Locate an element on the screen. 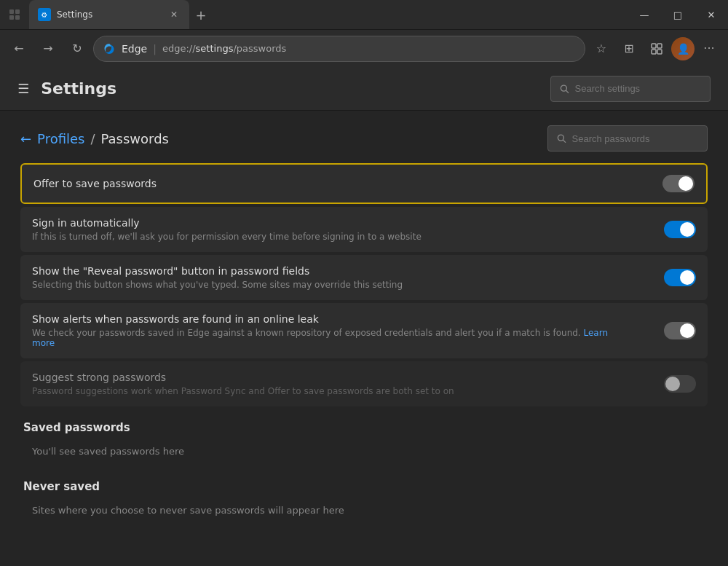 This screenshot has width=728, height=566. active-tab: ⚙ Settings ✕ is located at coordinates (109, 15).